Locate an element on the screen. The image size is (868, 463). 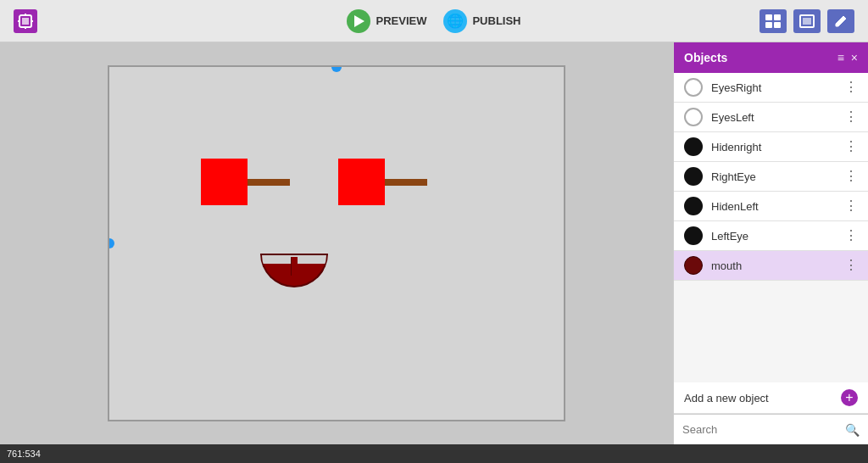
preview-button: PREVIEW is located at coordinates (387, 21).